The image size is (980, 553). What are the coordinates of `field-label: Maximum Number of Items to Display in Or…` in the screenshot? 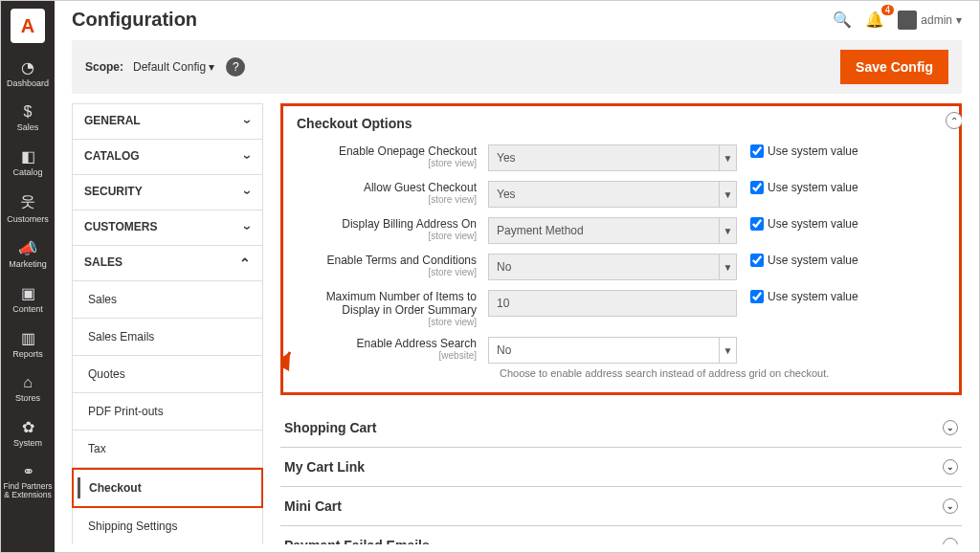 It's located at (402, 303).